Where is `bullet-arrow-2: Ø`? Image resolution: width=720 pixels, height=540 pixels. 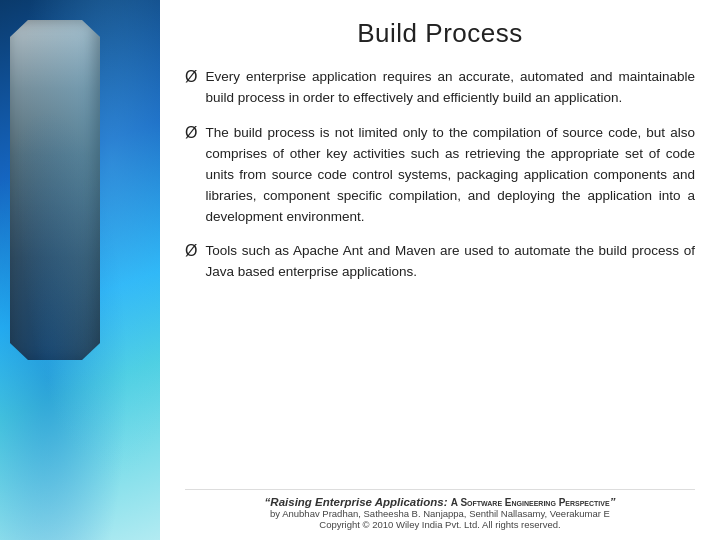 bullet-arrow-2: Ø is located at coordinates (191, 133).